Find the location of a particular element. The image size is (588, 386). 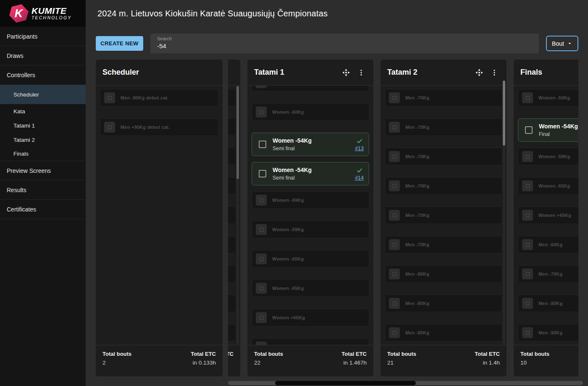

bout-card-dimmed: Men -60Kg is located at coordinates (548, 245).